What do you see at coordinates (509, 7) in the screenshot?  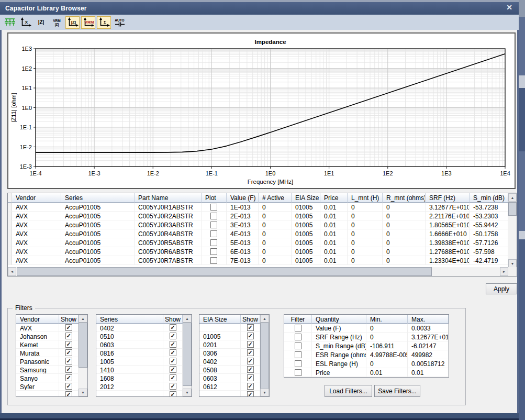 I see `close-icon: ✕` at bounding box center [509, 7].